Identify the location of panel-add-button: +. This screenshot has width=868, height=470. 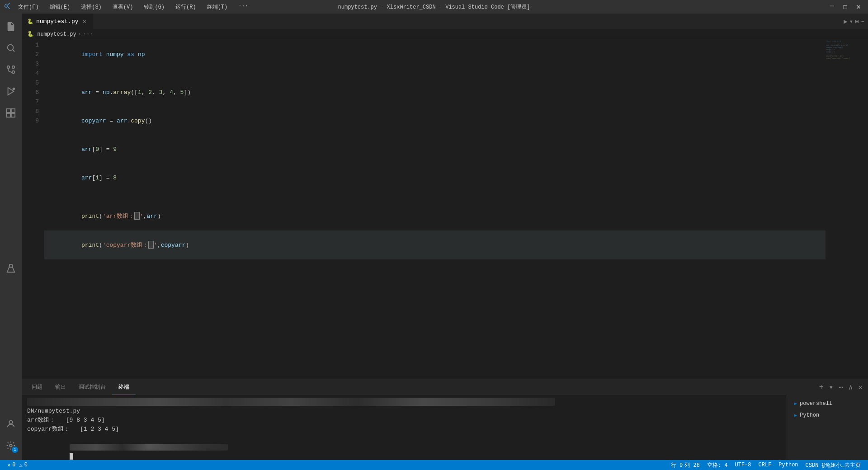
(821, 387).